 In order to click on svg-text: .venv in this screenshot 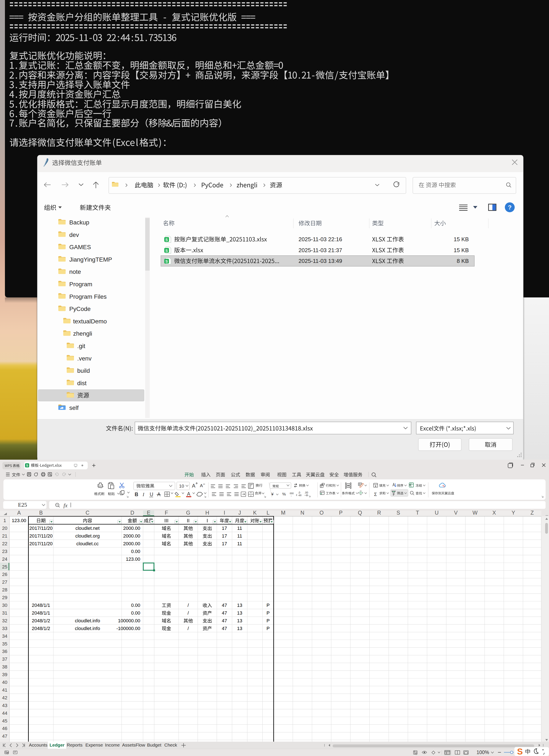, I will do `click(85, 358)`.